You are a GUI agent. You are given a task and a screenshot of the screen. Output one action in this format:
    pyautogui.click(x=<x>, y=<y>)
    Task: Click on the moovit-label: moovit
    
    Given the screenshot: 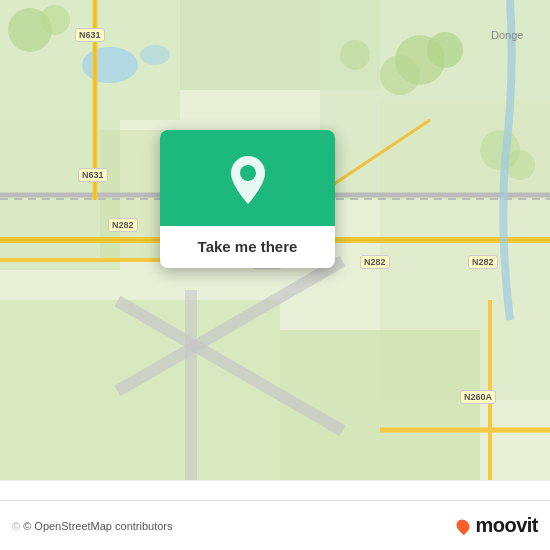 What is the action you would take?
    pyautogui.click(x=506, y=526)
    